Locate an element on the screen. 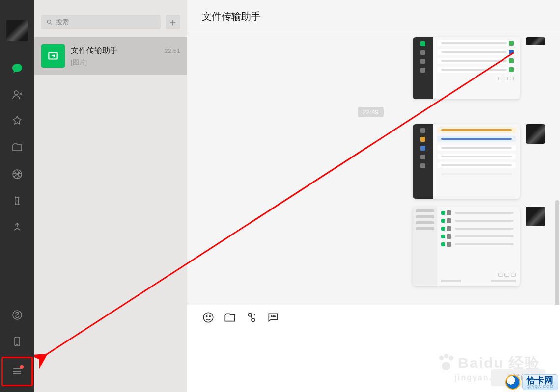  nav-rail is located at coordinates (17, 196).